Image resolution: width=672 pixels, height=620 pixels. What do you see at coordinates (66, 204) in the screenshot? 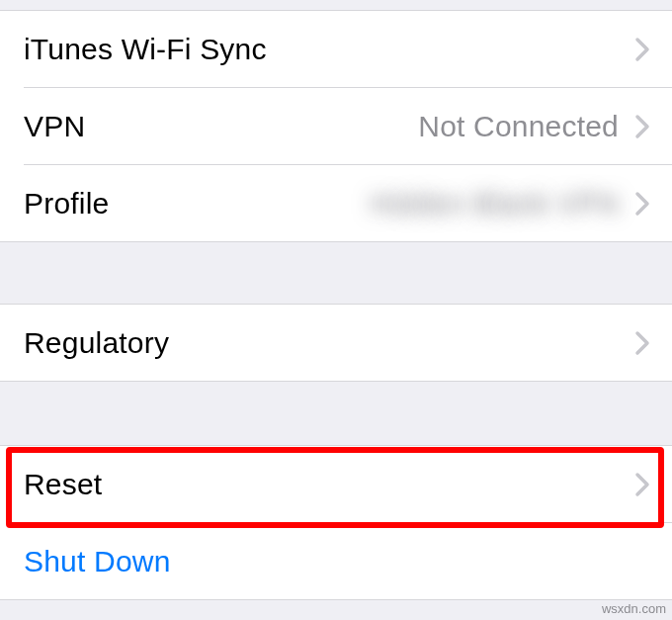
I see `row-label: Profile` at bounding box center [66, 204].